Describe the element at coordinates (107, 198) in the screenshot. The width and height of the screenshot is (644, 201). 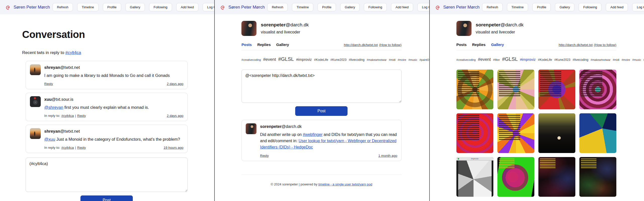
I see `post-button-row: Post` at that location.